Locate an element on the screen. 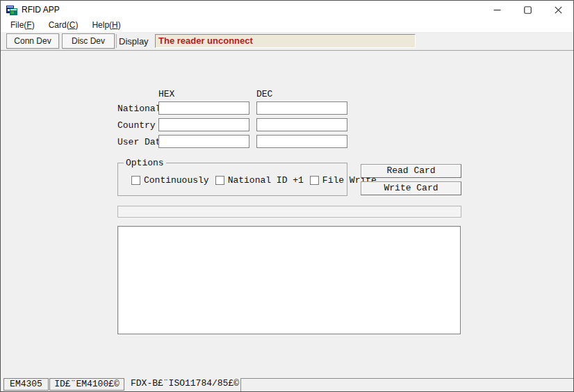 This screenshot has width=574, height=392. close-button is located at coordinates (558, 10).